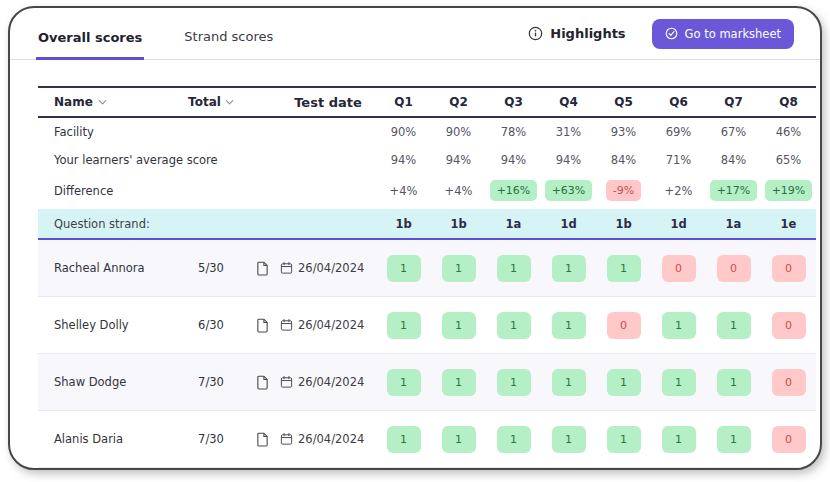 This screenshot has height=482, width=830. Describe the element at coordinates (427, 382) in the screenshot. I see `learner-row: Shaw Dodge7/3026/04/202411111110` at that location.